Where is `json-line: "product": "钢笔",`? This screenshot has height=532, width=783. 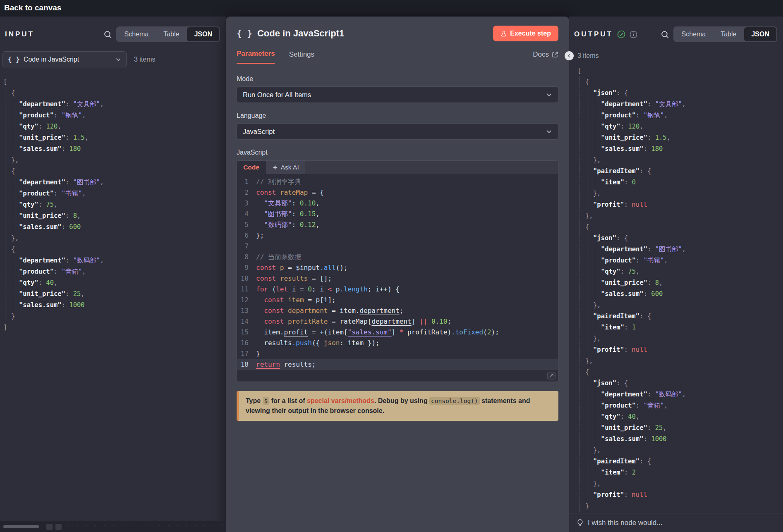 json-line: "product": "钢笔", is located at coordinates (692, 116).